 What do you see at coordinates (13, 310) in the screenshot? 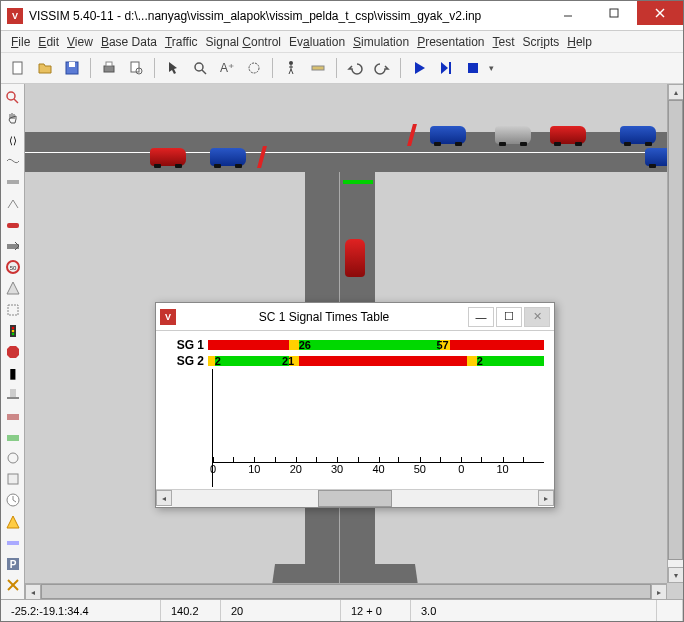
I see `tool-detector-icon` at bounding box center [13, 310].